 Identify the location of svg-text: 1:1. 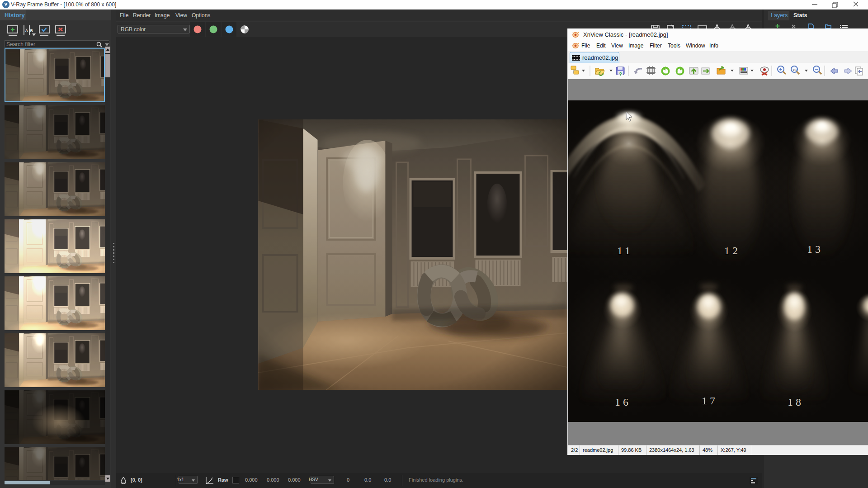
(795, 70).